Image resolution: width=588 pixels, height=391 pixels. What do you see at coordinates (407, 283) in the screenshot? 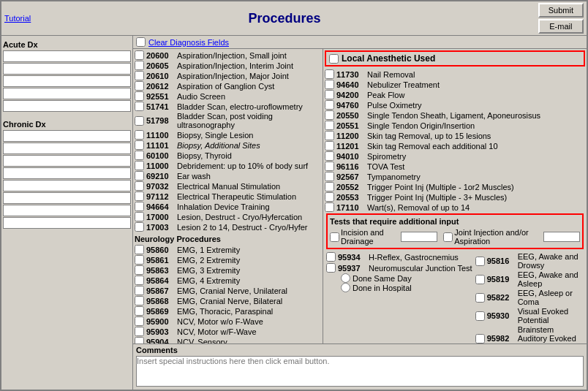
I see `radio-group: Done Same Day Done in Hospital` at bounding box center [407, 283].